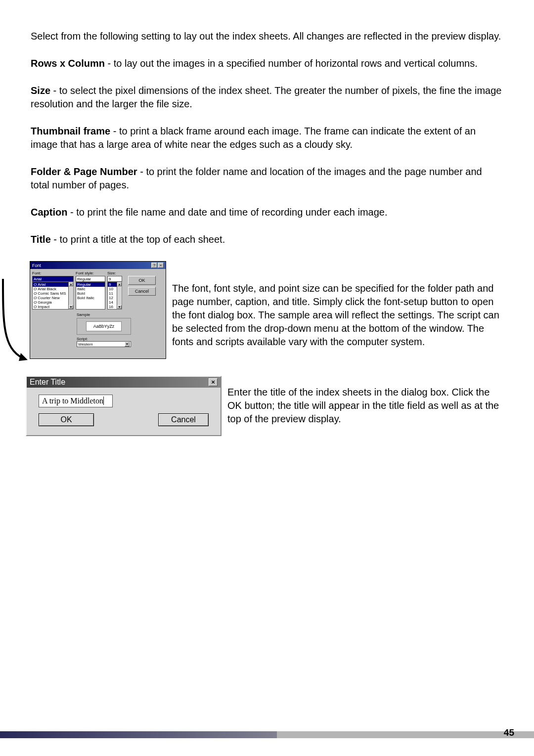 This screenshot has height=756, width=534. I want to click on style-list-item: Bold Italic, so click(90, 298).